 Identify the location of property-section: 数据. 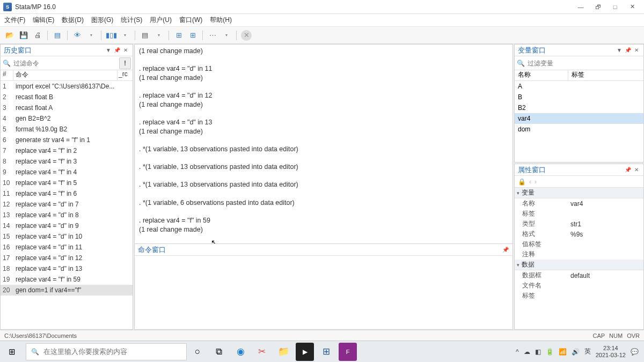
(579, 265).